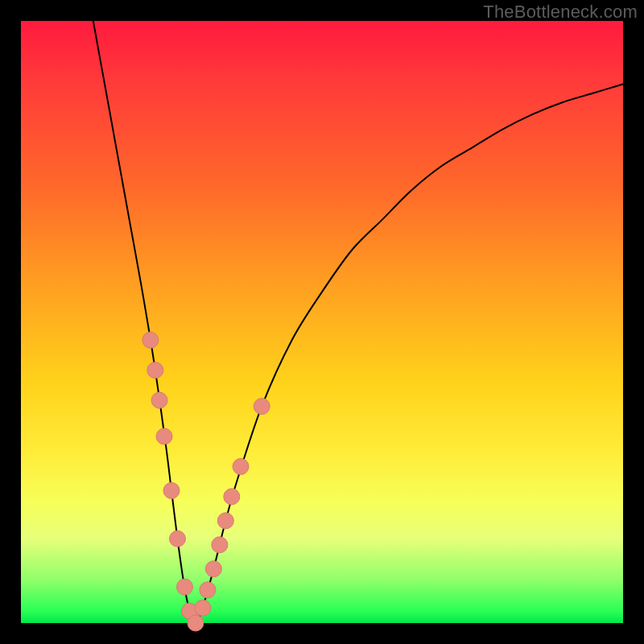  Describe the element at coordinates (206, 481) in the screenshot. I see `curve-markers` at that location.